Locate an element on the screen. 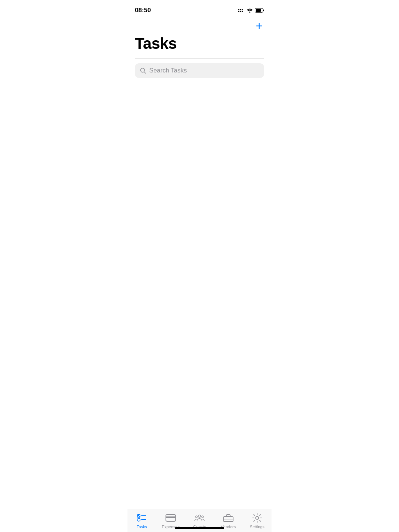 The width and height of the screenshot is (399, 532). add-task-button: + is located at coordinates (259, 26).